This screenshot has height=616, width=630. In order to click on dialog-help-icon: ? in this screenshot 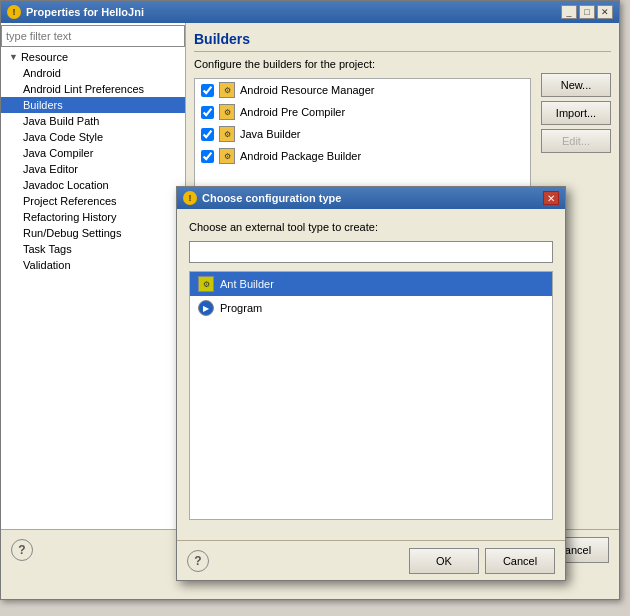, I will do `click(198, 561)`.